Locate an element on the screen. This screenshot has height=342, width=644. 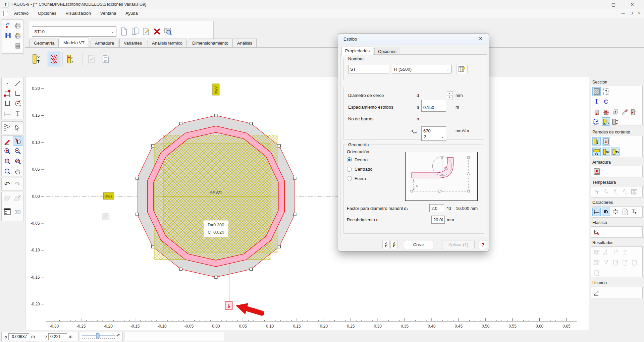
swy-tag: SWY is located at coordinates (216, 90).